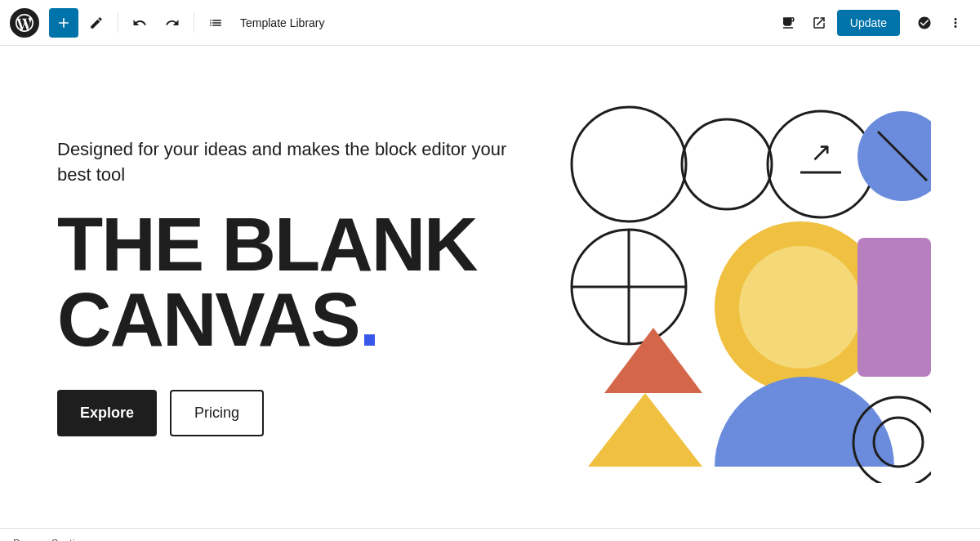 This screenshot has height=541, width=980. Describe the element at coordinates (24, 23) in the screenshot. I see `wordpress-logo` at that location.